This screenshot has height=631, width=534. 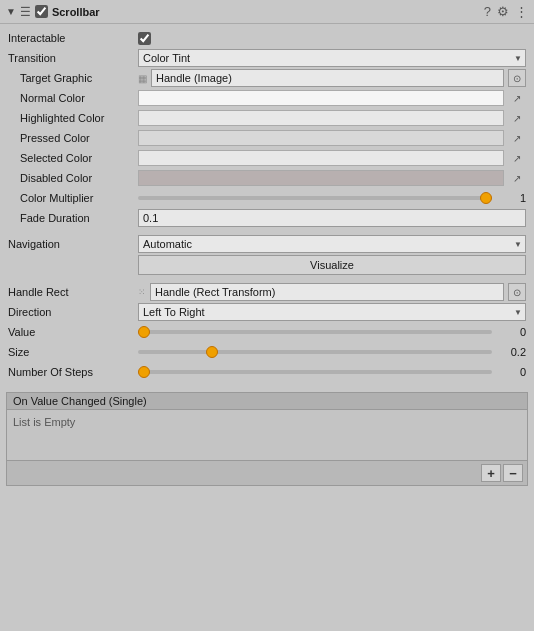 I want to click on color-multiplier-label: Color Multiplier, so click(x=73, y=198).